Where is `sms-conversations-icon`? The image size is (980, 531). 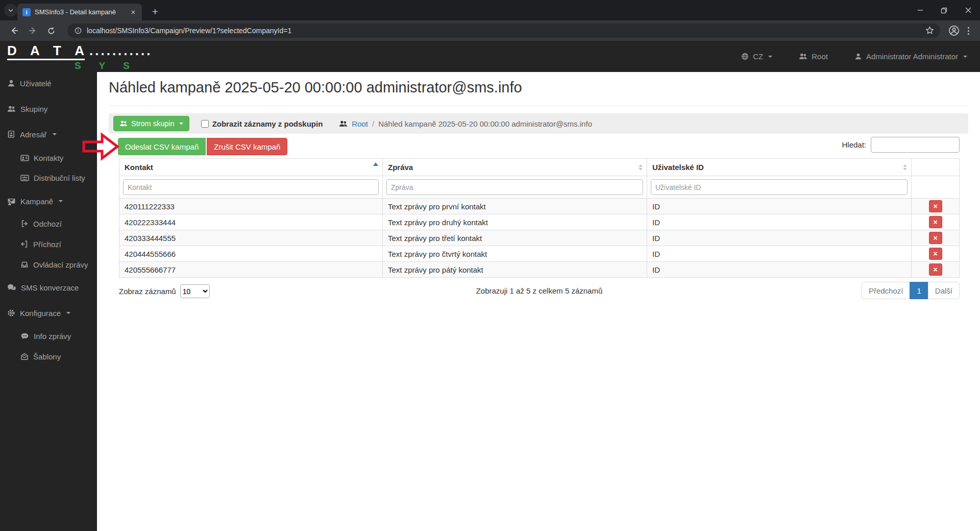 sms-conversations-icon is located at coordinates (12, 287).